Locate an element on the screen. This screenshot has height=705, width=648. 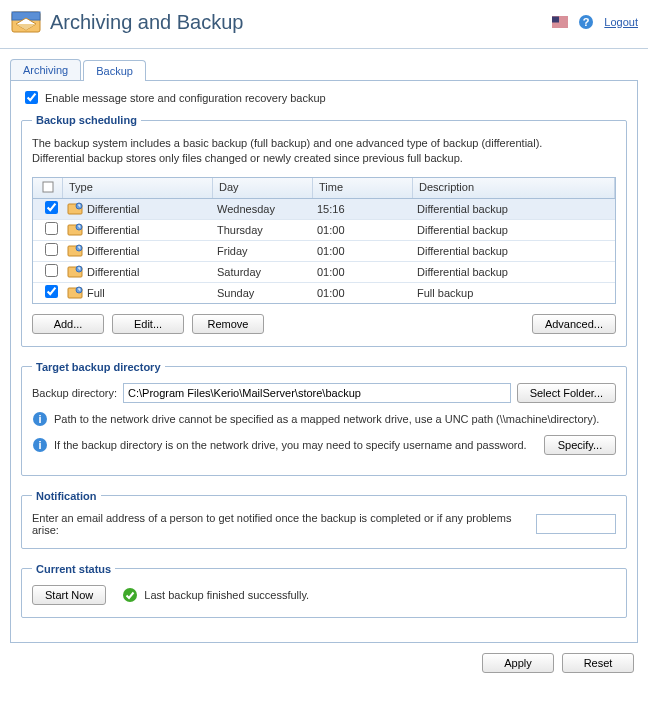
row-description: Full backup is located at coordinates (514, 293).